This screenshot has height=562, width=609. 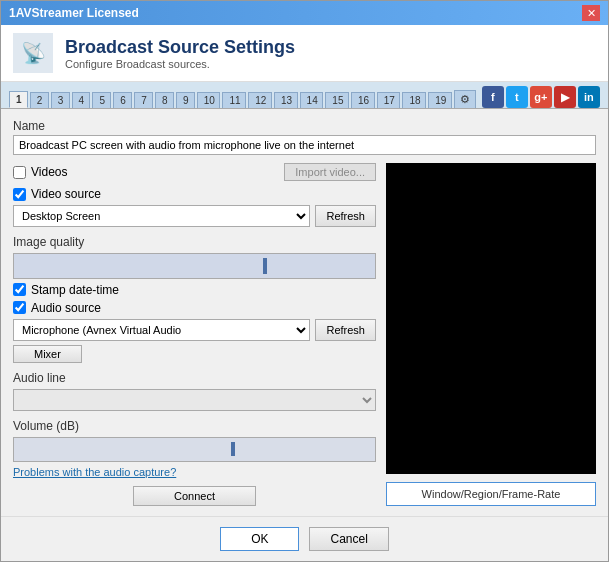 I want to click on tab-16: 16, so click(x=363, y=100).